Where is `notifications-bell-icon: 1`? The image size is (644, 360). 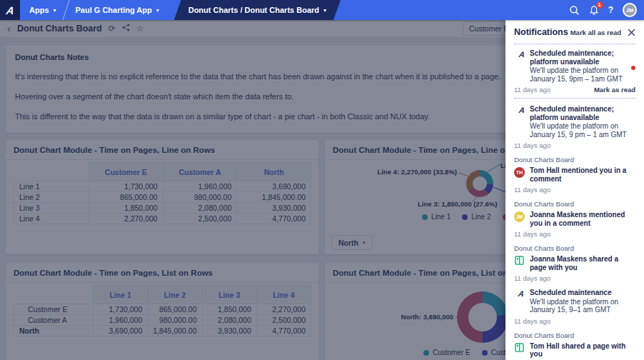
notifications-bell-icon: 1 is located at coordinates (594, 10).